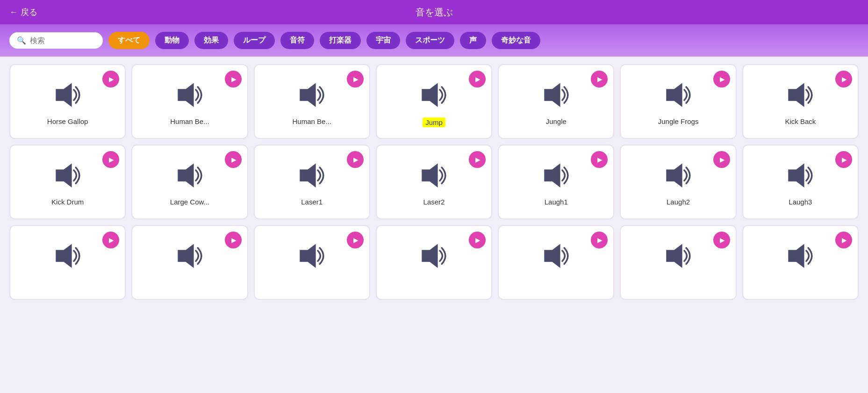  I want to click on sound-card: ▶ Kick Drum, so click(67, 182).